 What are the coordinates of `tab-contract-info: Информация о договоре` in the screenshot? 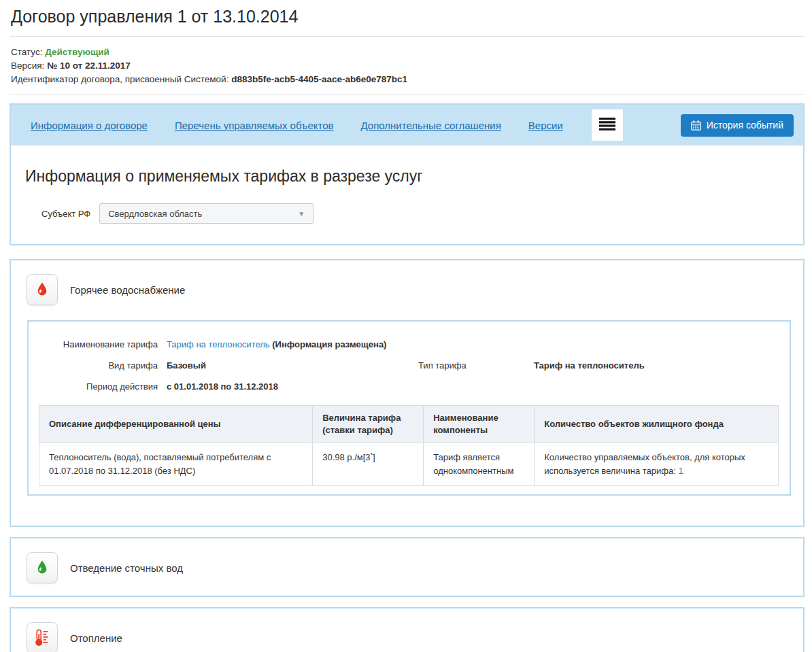 It's located at (89, 125).